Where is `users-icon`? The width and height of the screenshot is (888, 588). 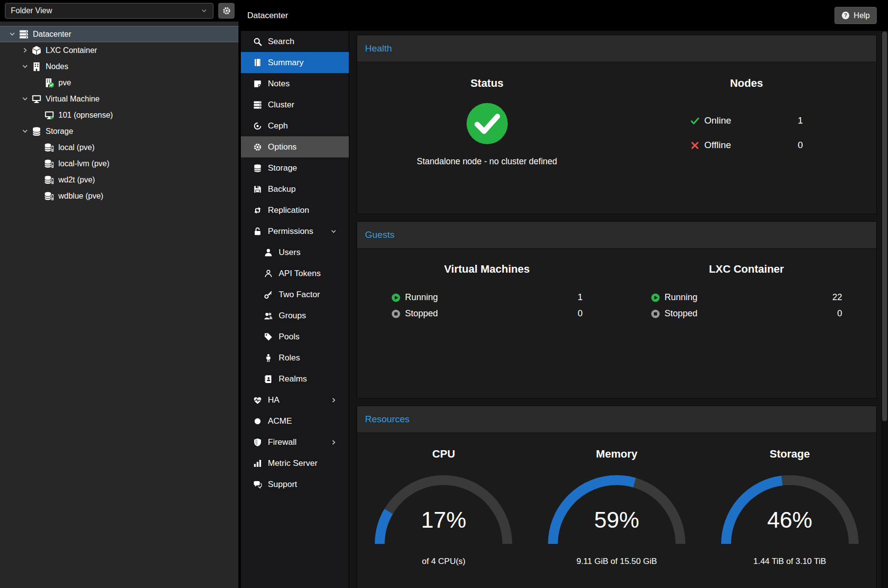
users-icon is located at coordinates (268, 316).